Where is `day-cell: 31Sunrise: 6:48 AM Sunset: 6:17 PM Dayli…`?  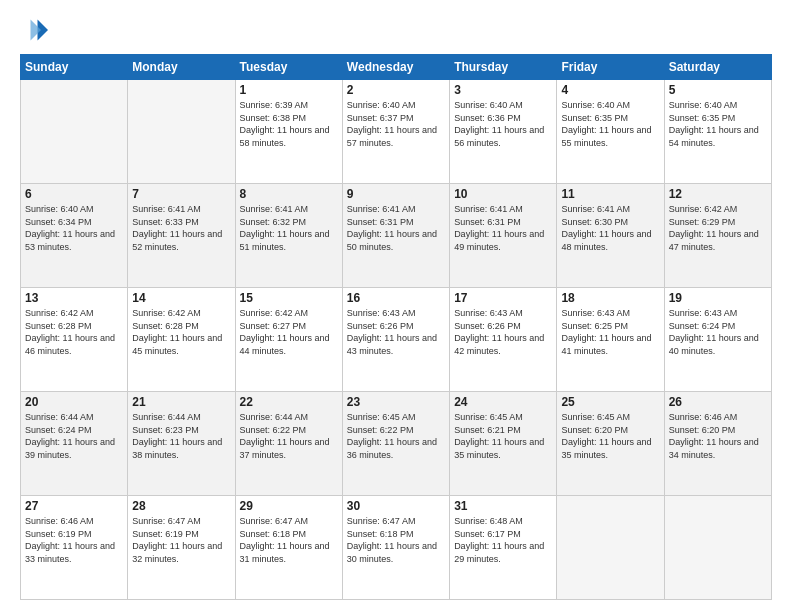
day-cell: 31Sunrise: 6:48 AM Sunset: 6:17 PM Dayli… is located at coordinates (504, 548).